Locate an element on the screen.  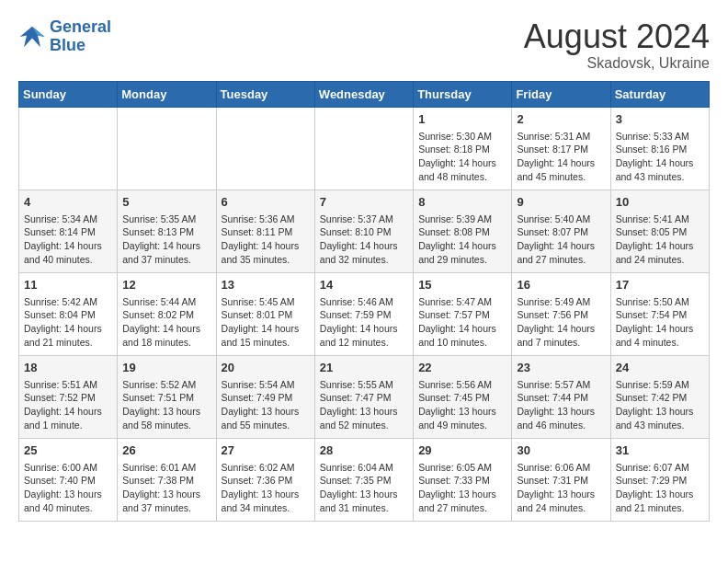
week-row-3: 11Sunrise: 5:42 AM Sunset: 8:04 PM Dayli… is located at coordinates (364, 314).